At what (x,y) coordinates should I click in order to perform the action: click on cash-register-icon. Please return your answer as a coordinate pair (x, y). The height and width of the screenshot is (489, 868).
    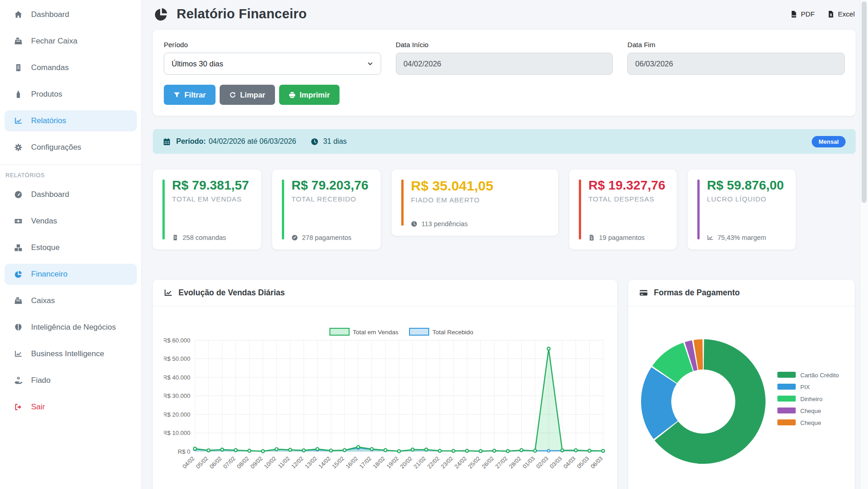
    Looking at the image, I should click on (18, 41).